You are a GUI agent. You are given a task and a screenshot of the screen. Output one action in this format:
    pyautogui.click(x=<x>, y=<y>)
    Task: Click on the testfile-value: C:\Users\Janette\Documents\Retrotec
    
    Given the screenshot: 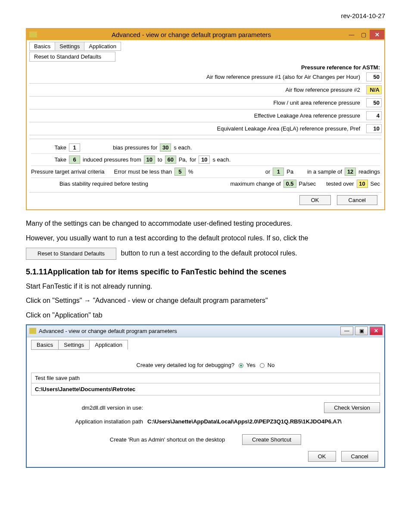 What is the action you would take?
    pyautogui.click(x=206, y=389)
    